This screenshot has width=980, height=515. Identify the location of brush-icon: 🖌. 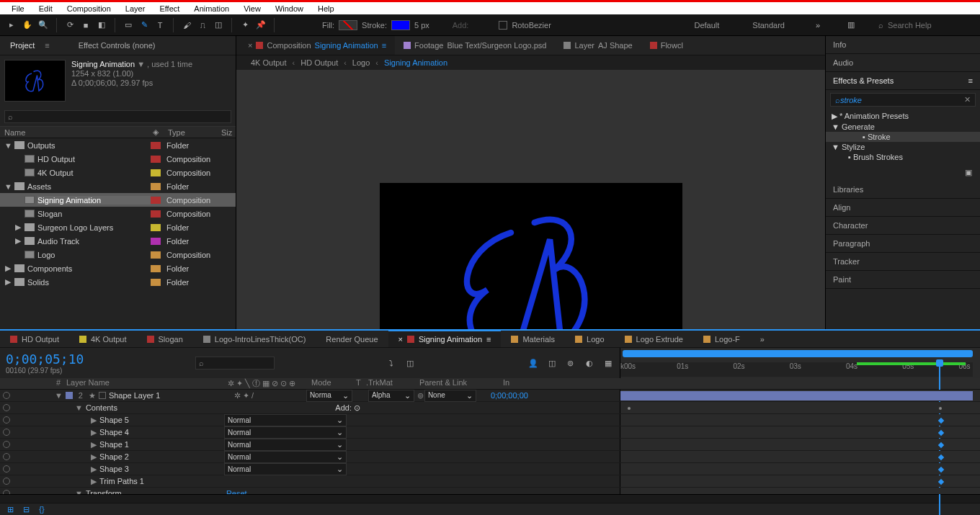
(187, 25).